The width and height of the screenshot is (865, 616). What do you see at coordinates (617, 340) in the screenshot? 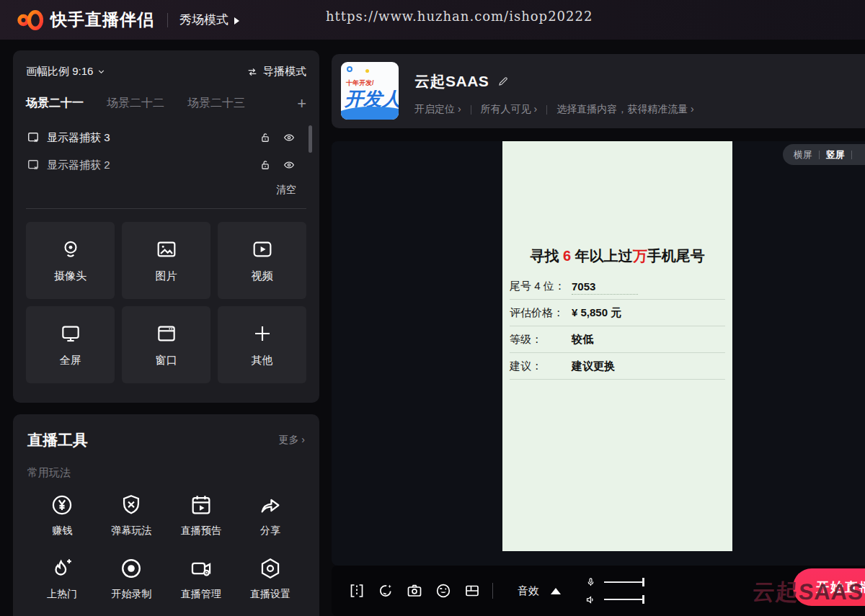
I see `card-row-grade: 等级： 较低` at bounding box center [617, 340].